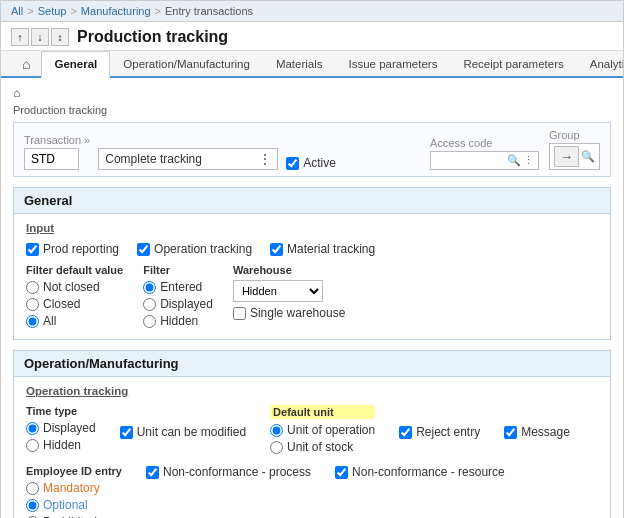  What do you see at coordinates (74, 321) in the screenshot?
I see `filter-all: All` at bounding box center [74, 321].